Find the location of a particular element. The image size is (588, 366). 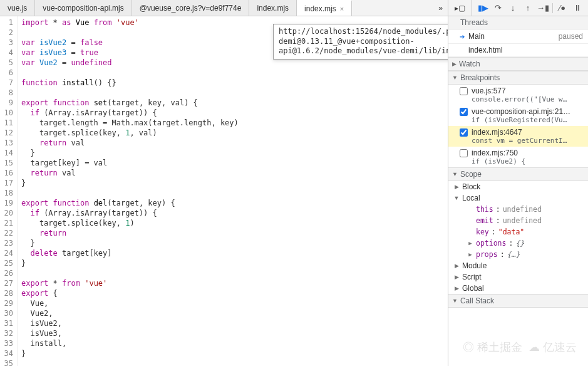

var-value: {} is located at coordinates (520, 243).